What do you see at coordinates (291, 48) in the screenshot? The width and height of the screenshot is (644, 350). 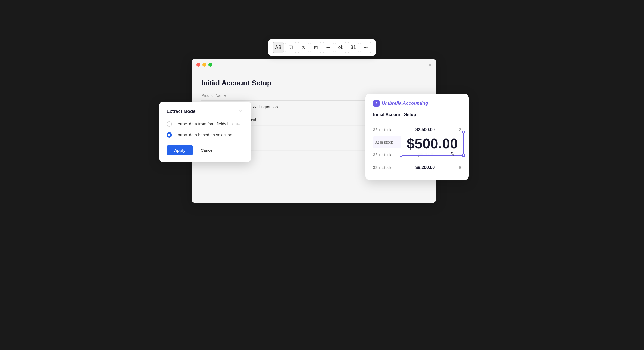 I see `checkbox-icon: ☑` at bounding box center [291, 48].